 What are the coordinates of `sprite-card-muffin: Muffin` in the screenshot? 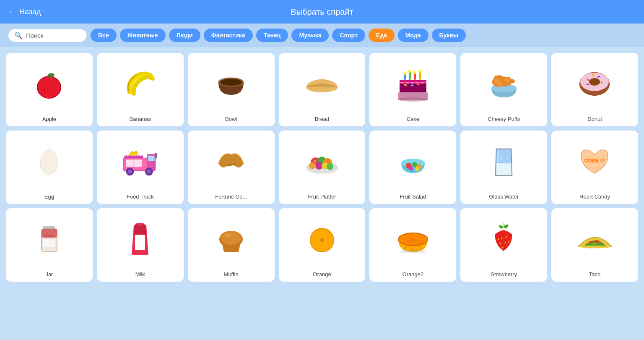 It's located at (231, 245).